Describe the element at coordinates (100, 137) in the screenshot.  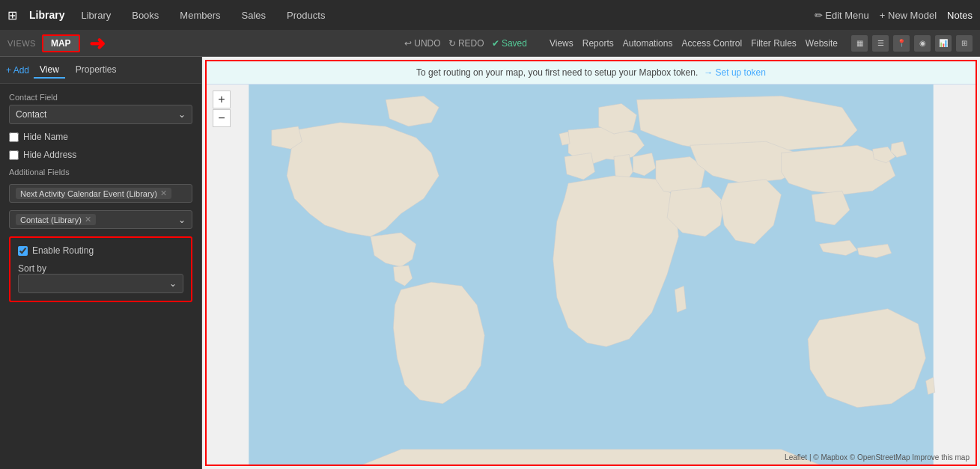
I see `hide-name-row: Hide Name` at that location.